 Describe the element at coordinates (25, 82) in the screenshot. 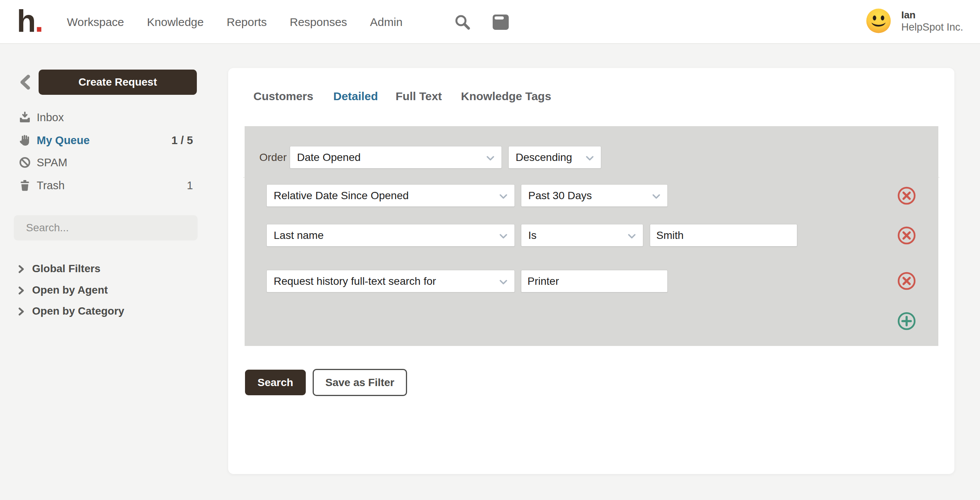

I see `collapse-sidebar-chevron-left-icon` at that location.